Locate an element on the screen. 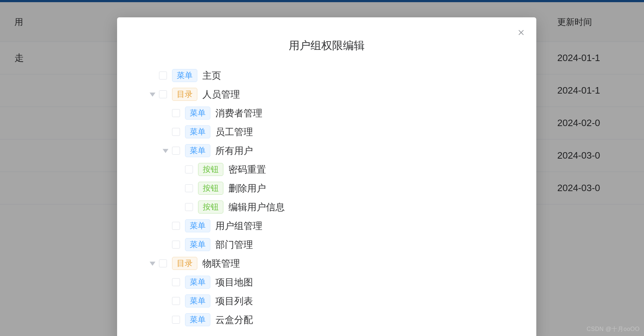 The height and width of the screenshot is (336, 644). tree-node-label: 编辑用户信息 is located at coordinates (257, 207).